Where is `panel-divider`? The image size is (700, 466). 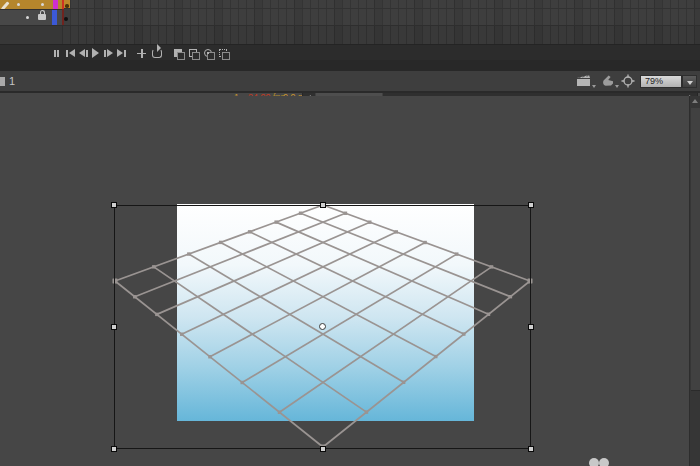 panel-divider is located at coordinates (350, 66).